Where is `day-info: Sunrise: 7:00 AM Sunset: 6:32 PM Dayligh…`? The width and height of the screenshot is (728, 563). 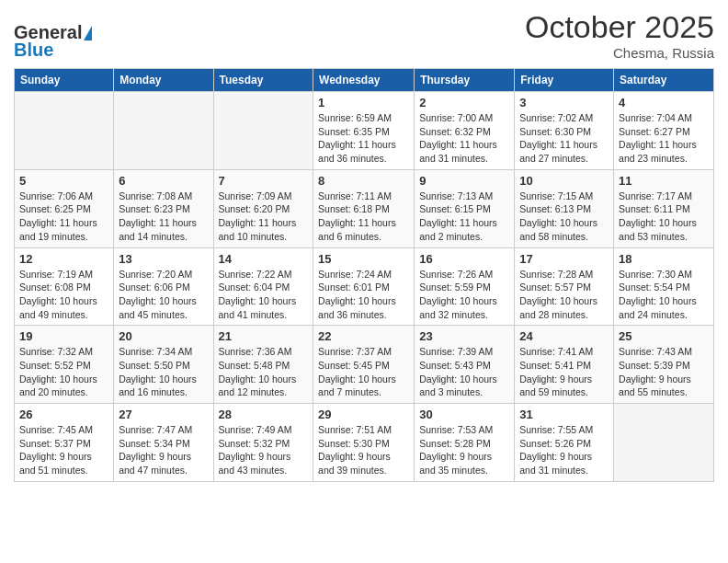 day-info: Sunrise: 7:00 AM Sunset: 6:32 PM Dayligh… is located at coordinates (464, 138).